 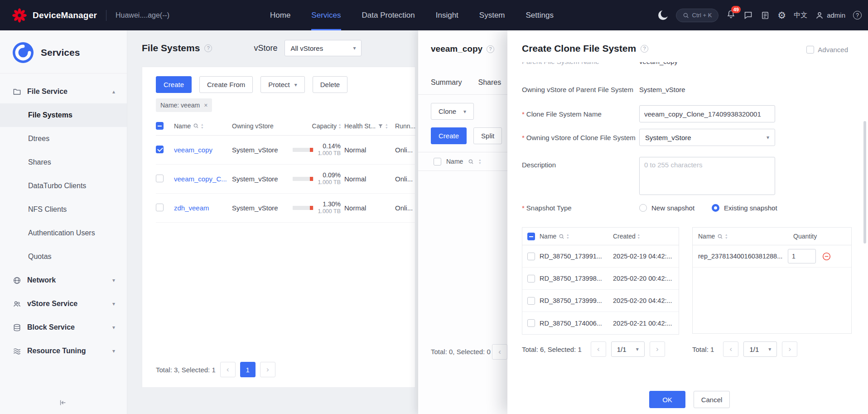 What do you see at coordinates (782, 15) in the screenshot?
I see `settings-gear-icon: ⚙` at bounding box center [782, 15].